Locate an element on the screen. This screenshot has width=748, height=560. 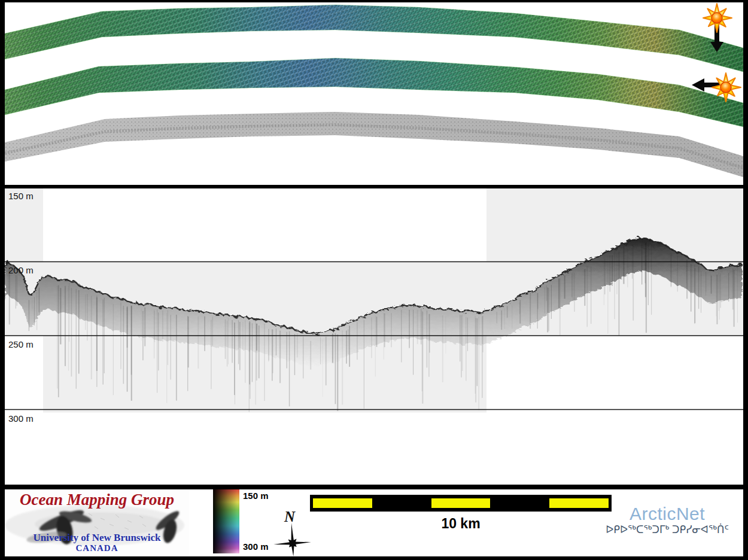
scale-bar is located at coordinates (461, 503).